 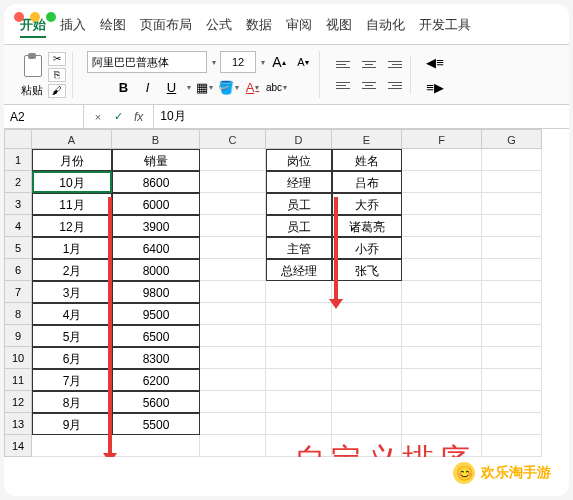 What do you see at coordinates (299, 26) in the screenshot?
I see `tab-review: 审阅` at bounding box center [299, 26].